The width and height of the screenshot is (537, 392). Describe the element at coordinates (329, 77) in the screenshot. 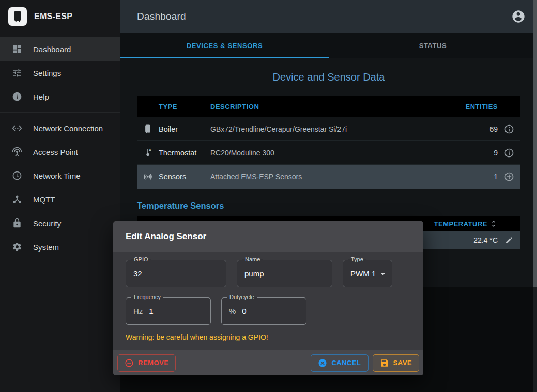

I see `section-title-divider: Device and Sensor Data` at that location.